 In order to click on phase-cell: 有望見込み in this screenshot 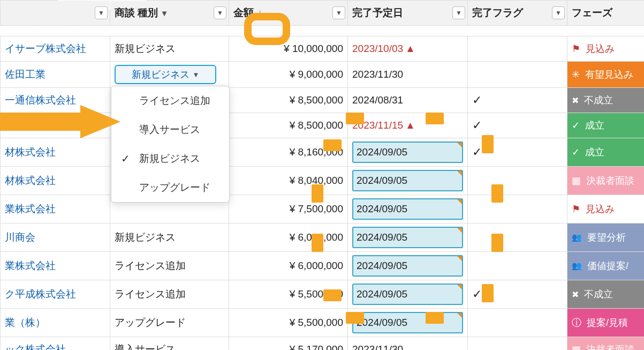, I will do `click(606, 75)`.